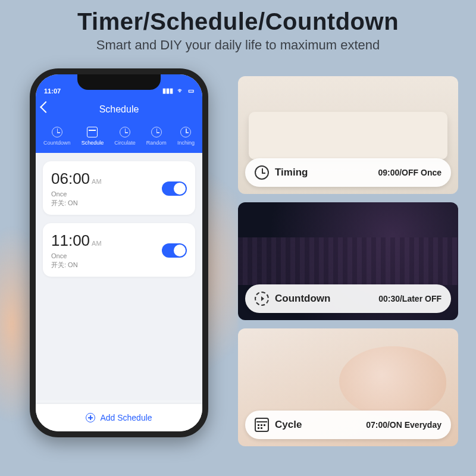 The height and width of the screenshot is (476, 476). What do you see at coordinates (288, 425) in the screenshot?
I see `tile-label: Cycle` at bounding box center [288, 425].